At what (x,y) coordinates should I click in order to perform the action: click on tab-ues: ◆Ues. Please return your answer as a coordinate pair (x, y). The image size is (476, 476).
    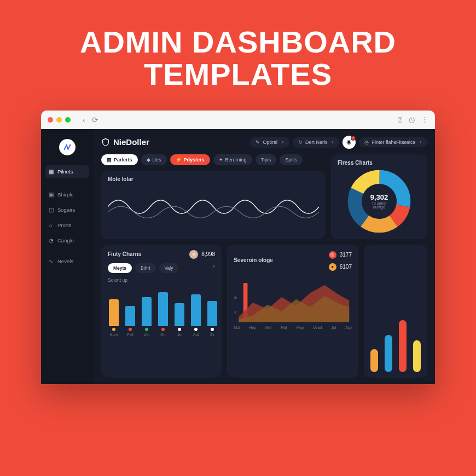
    Looking at the image, I should click on (154, 160).